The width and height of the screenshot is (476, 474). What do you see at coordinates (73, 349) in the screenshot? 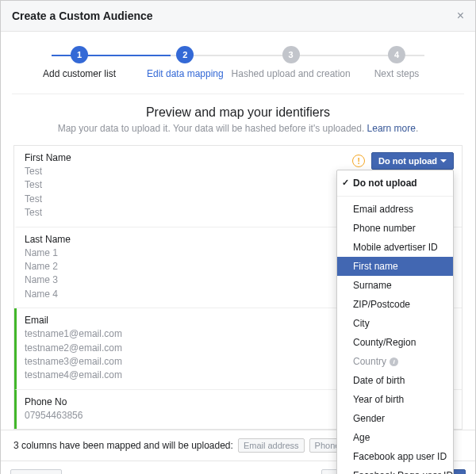
I see `sample-value: testname2@email.com` at bounding box center [73, 349].